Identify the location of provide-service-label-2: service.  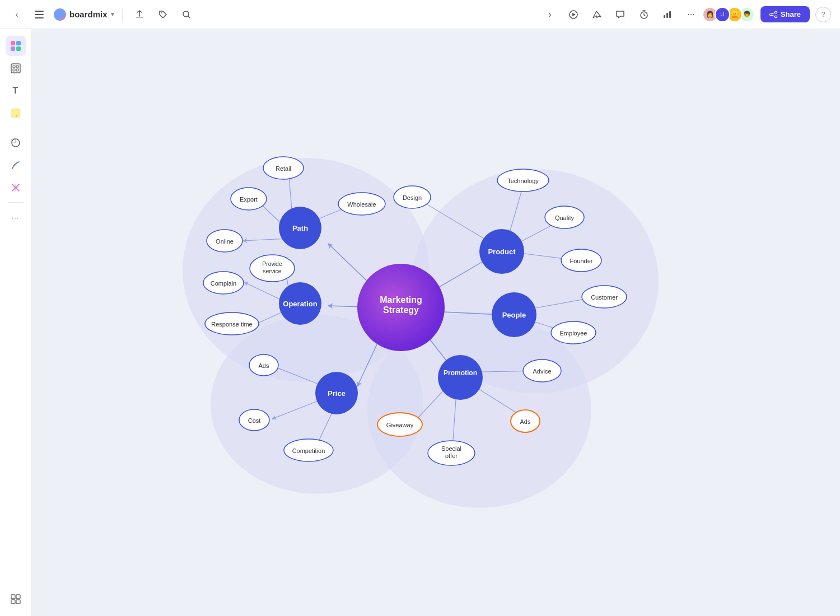
(272, 271).